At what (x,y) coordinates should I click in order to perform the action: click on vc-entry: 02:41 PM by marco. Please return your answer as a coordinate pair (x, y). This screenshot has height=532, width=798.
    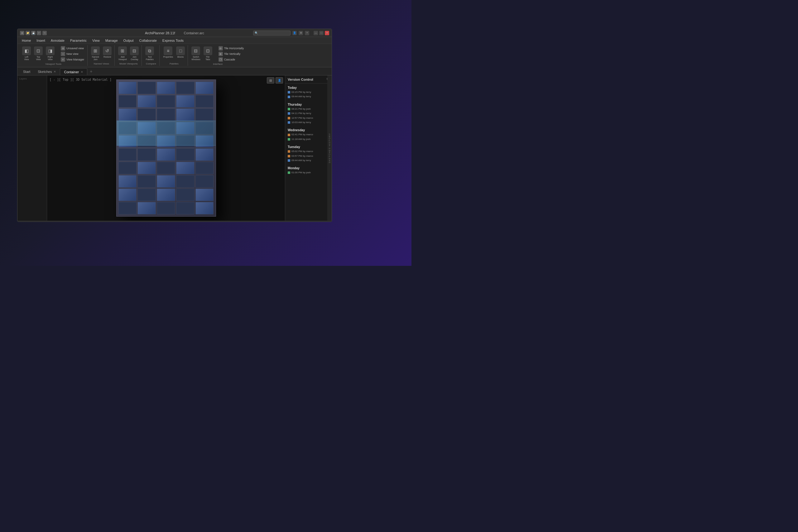
    Looking at the image, I should click on (308, 134).